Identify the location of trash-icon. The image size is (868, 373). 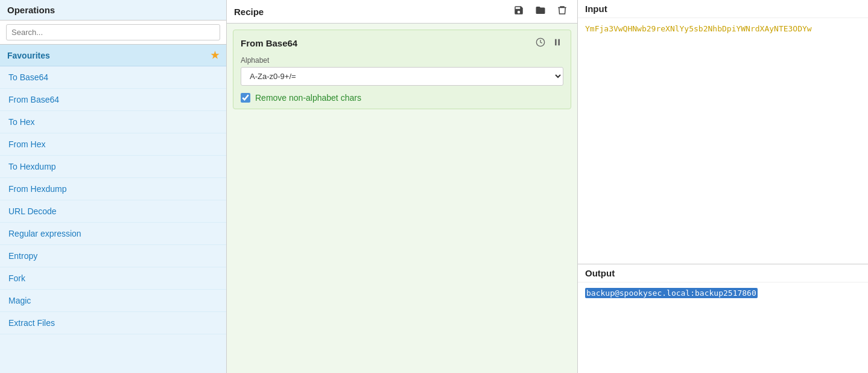
(562, 10).